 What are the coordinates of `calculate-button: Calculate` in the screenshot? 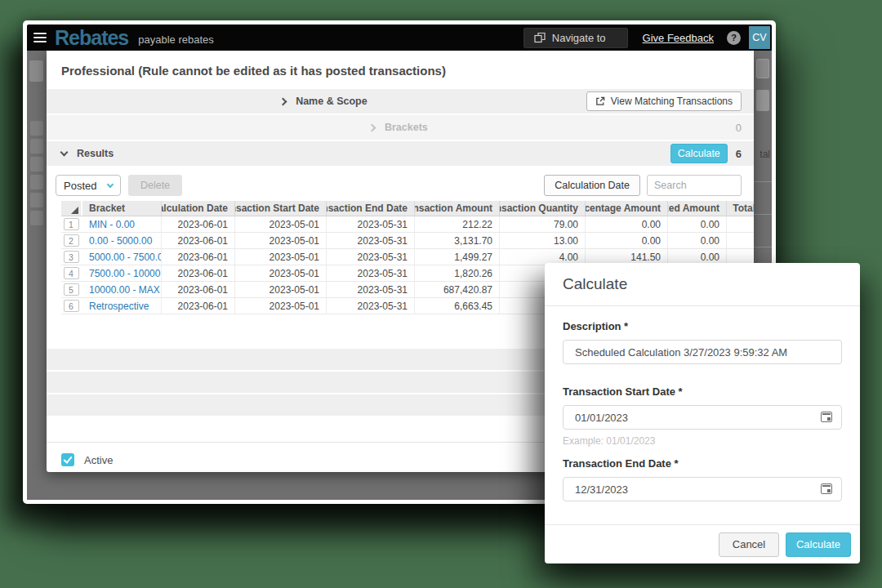 It's located at (699, 154).